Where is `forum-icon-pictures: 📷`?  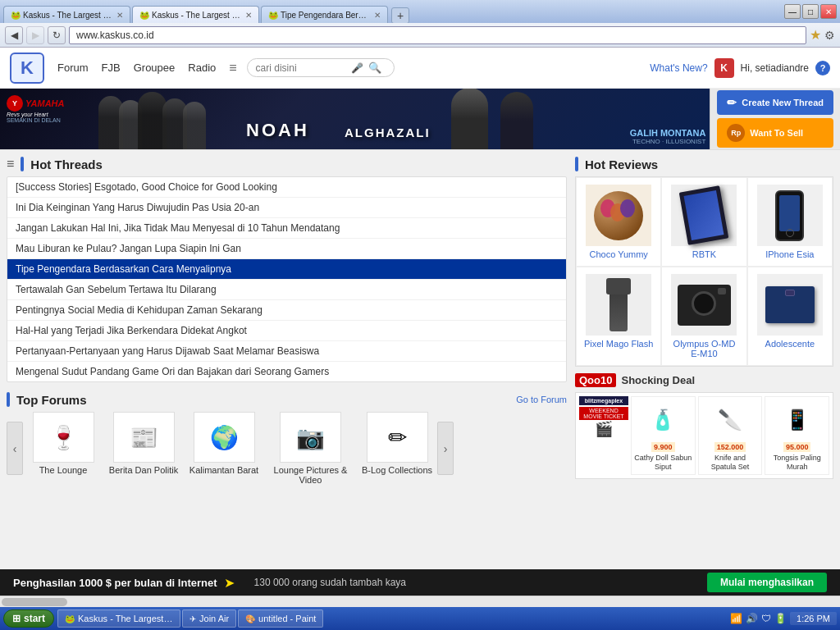 forum-icon-pictures: 📷 is located at coordinates (310, 437).